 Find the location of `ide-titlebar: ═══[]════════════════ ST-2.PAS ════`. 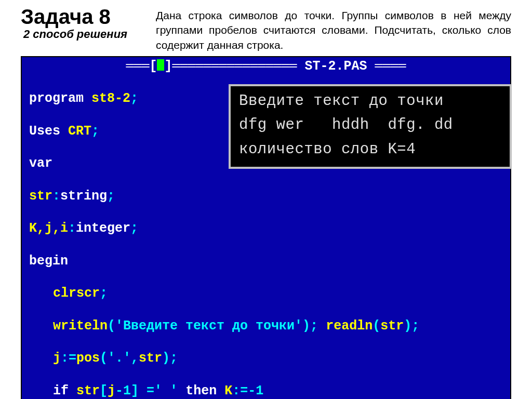

ide-titlebar: ═══[]════════════════ ST-2.PAS ════ is located at coordinates (266, 65).